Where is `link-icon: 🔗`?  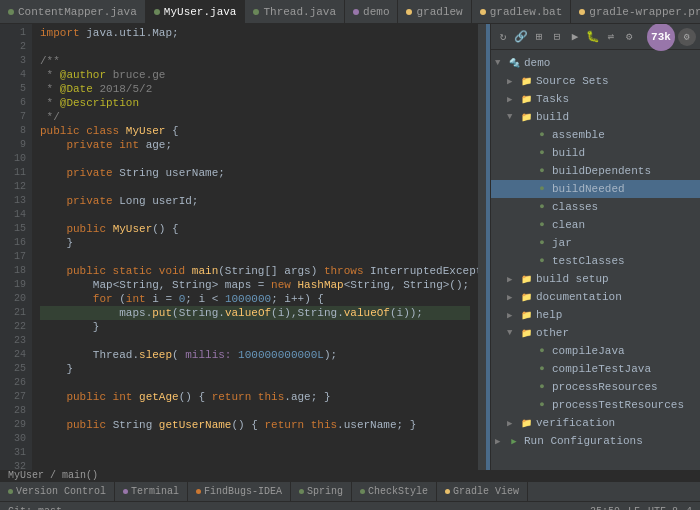
link-icon: 🔗 is located at coordinates (521, 37).